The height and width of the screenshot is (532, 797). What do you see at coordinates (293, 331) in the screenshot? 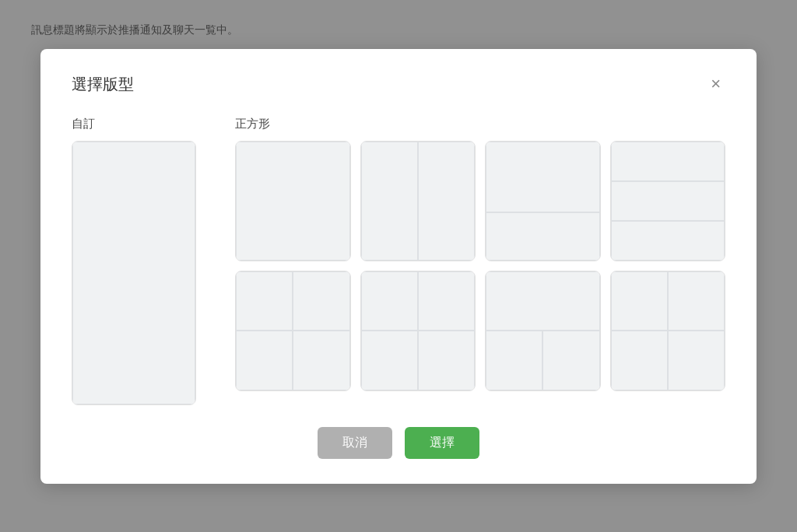
I see `layout-card-2x2` at bounding box center [293, 331].